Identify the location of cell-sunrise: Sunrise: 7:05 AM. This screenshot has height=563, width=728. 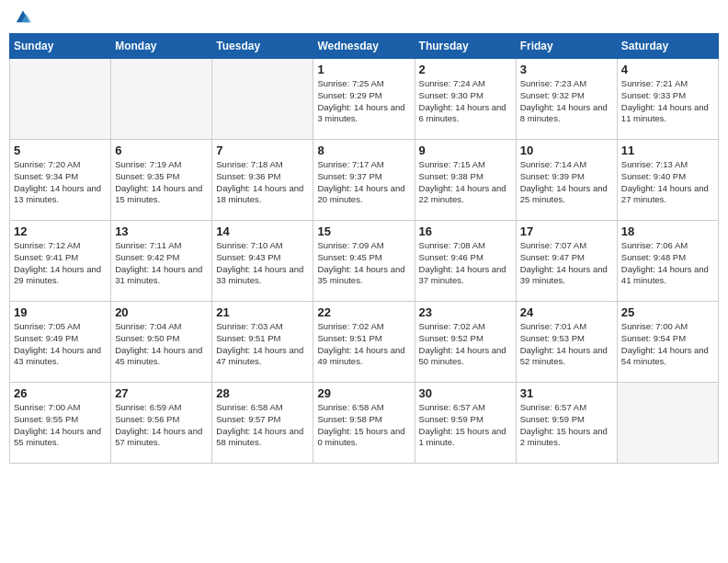
(47, 326).